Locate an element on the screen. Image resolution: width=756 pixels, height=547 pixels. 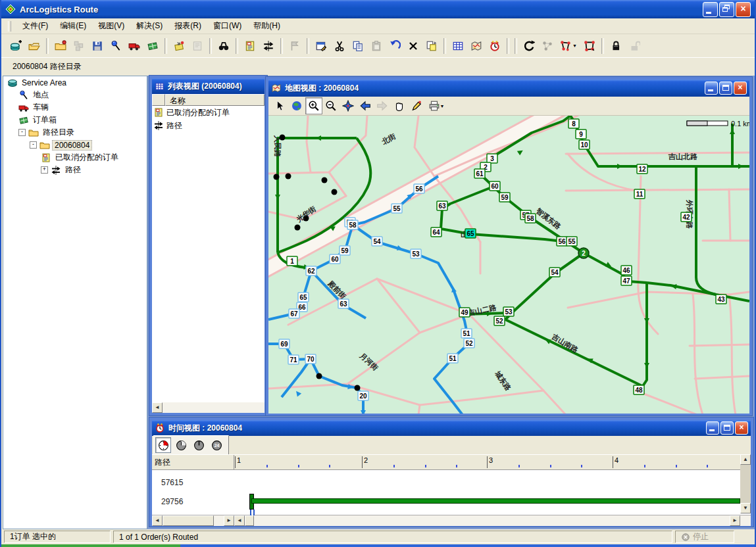
time-minimize-button is located at coordinates (713, 428).